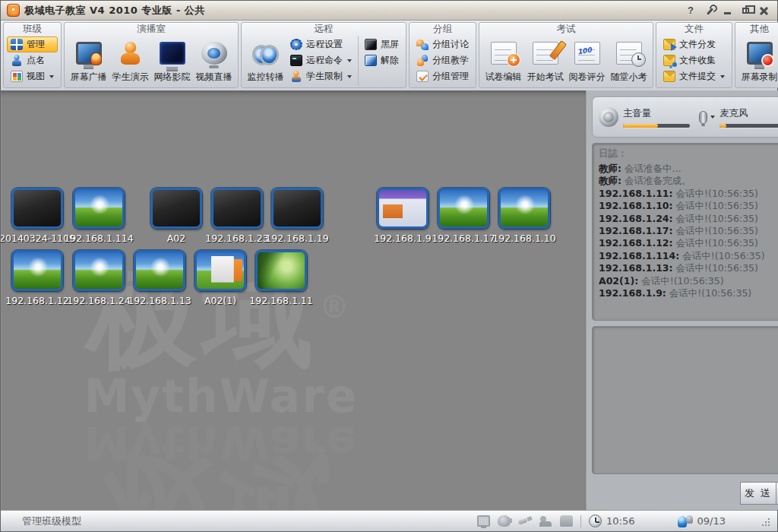 This screenshot has width=778, height=532. Describe the element at coordinates (694, 62) in the screenshot. I see `ribbon-group-content-file: 文件分发文件收集文件提交` at that location.